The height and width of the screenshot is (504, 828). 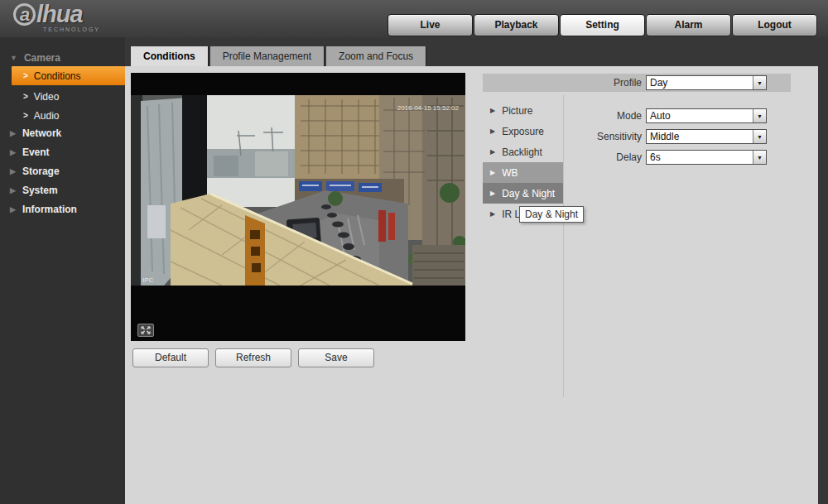 What do you see at coordinates (63, 132) in the screenshot?
I see `sidebar-group-network: ▶ Network` at bounding box center [63, 132].